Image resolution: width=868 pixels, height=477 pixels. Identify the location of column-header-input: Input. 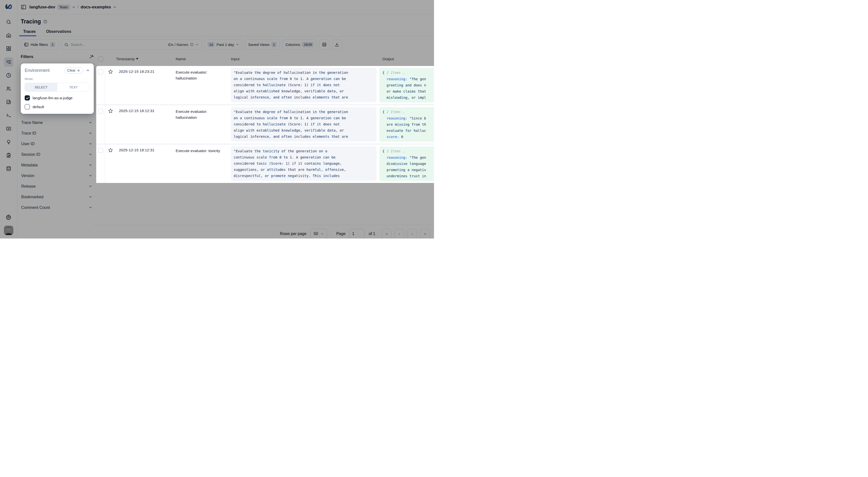
(303, 59).